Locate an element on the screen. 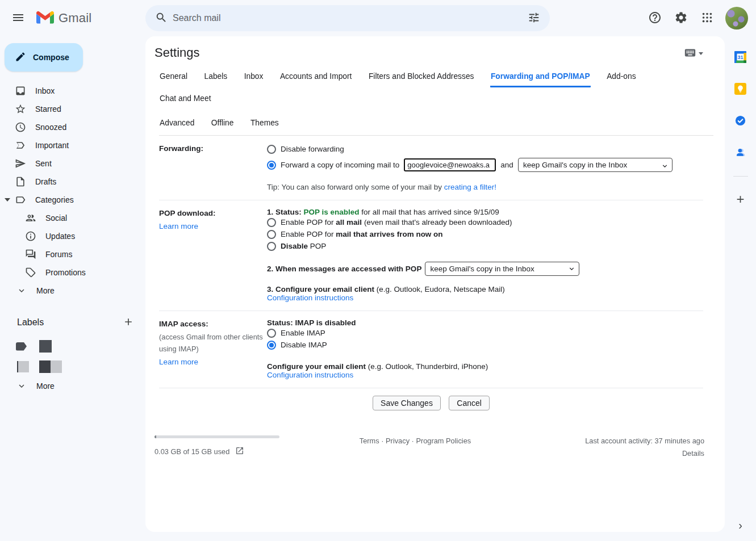 This screenshot has width=756, height=541. label-important-icon is located at coordinates (20, 145).